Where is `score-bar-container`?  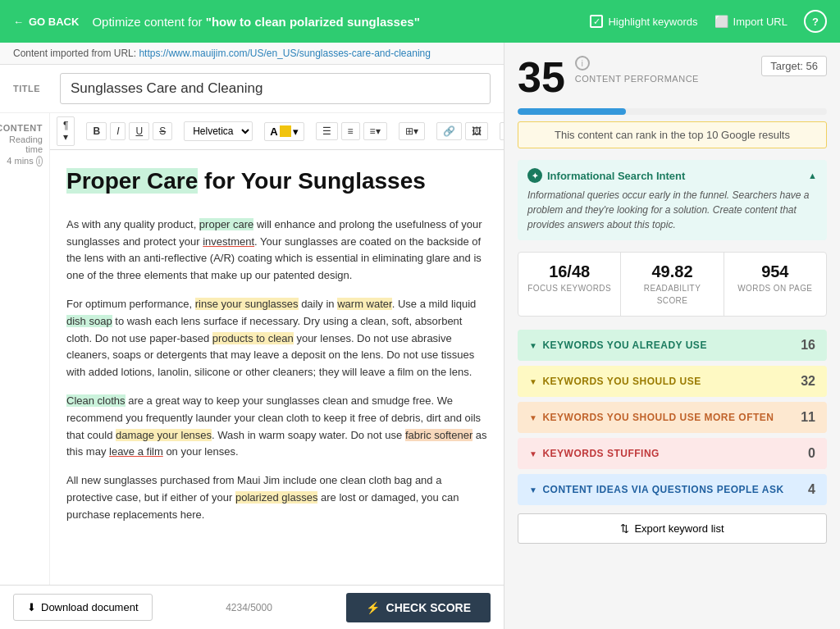
score-bar-container is located at coordinates (673, 112).